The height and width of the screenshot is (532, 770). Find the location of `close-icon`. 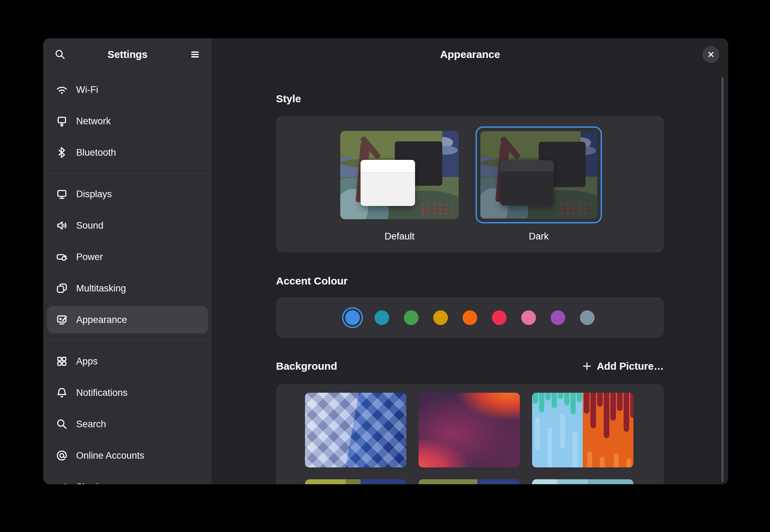

close-icon is located at coordinates (711, 54).